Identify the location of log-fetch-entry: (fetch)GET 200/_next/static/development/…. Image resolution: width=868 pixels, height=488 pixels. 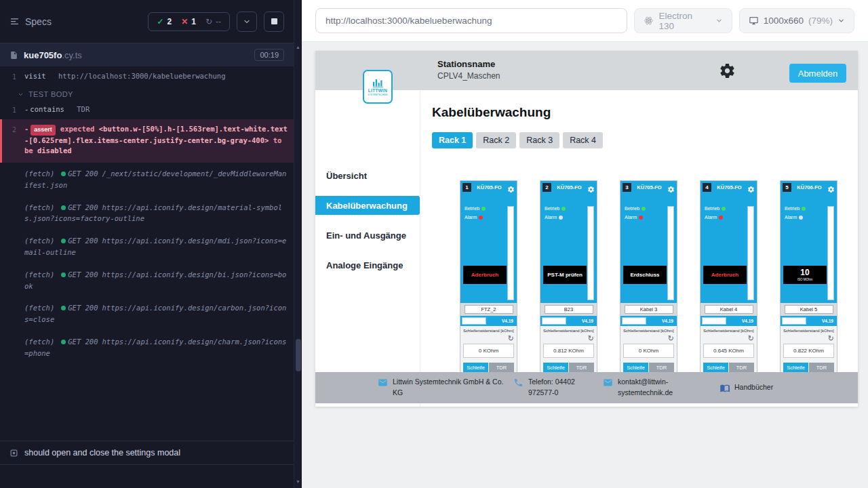
(146, 180).